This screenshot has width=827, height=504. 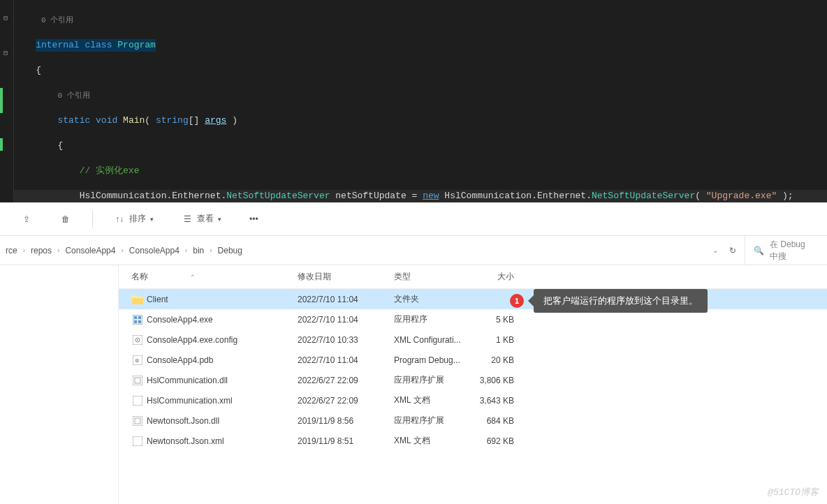 What do you see at coordinates (222, 380) in the screenshot?
I see `file-name: HslCommunication.dll` at bounding box center [222, 380].